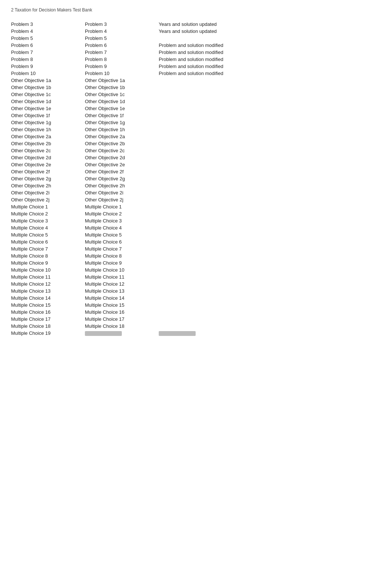 The image size is (392, 575). Describe the element at coordinates (48, 214) in the screenshot. I see `col1-cell: Multiple Choice 2` at that location.